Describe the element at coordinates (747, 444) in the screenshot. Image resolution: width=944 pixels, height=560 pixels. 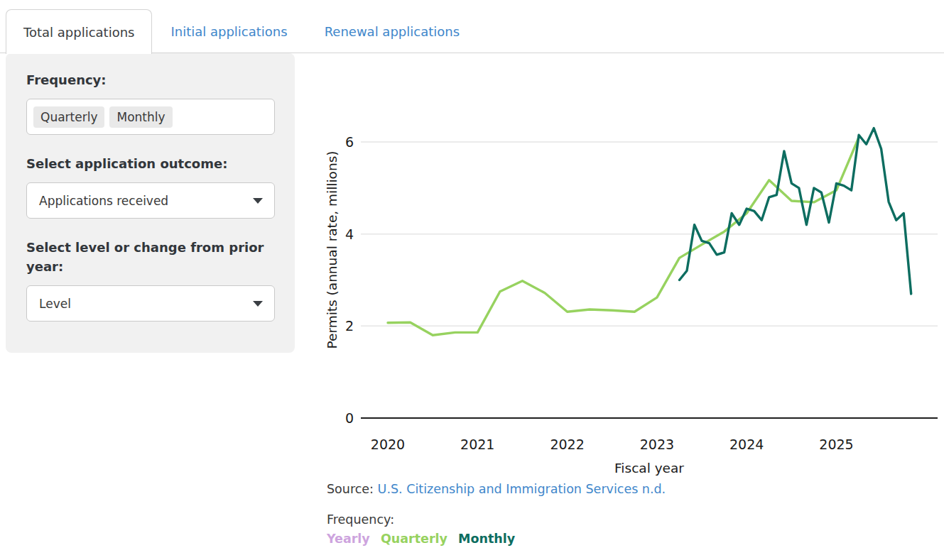
I see `x-tick-label: 2024` at that location.